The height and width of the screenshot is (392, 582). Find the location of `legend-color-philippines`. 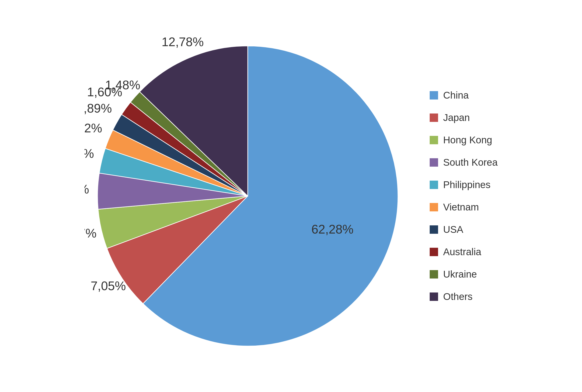

legend-color-philippines is located at coordinates (434, 185).